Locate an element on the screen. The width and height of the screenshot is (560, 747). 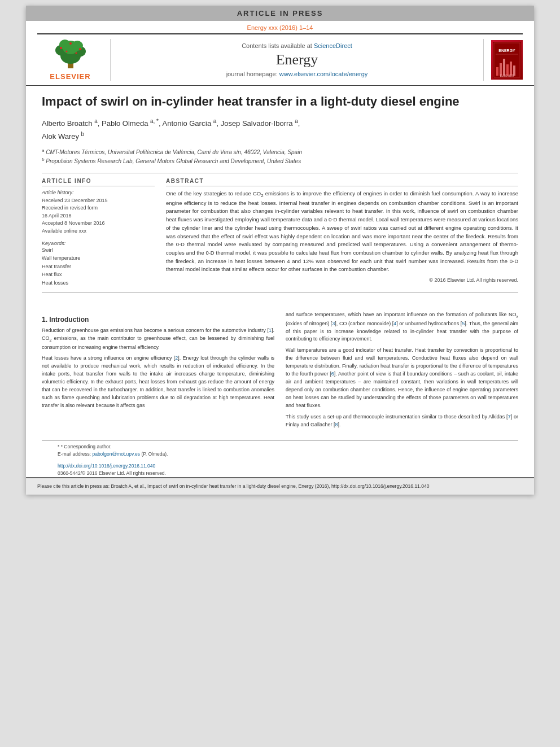
aip-text: ARTICLE IN PRESS is located at coordinates (280, 14).